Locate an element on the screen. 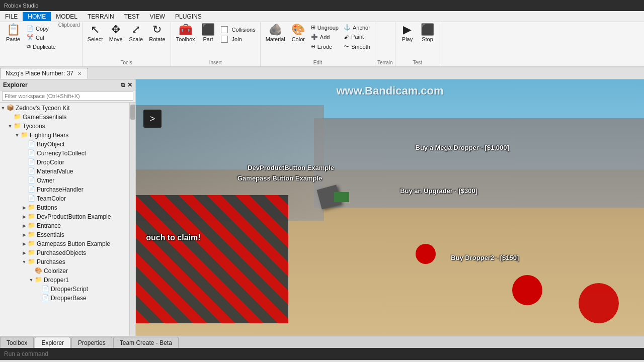 The width and height of the screenshot is (644, 362). tree-icon-dropperbase: 📄 is located at coordinates (45, 298).